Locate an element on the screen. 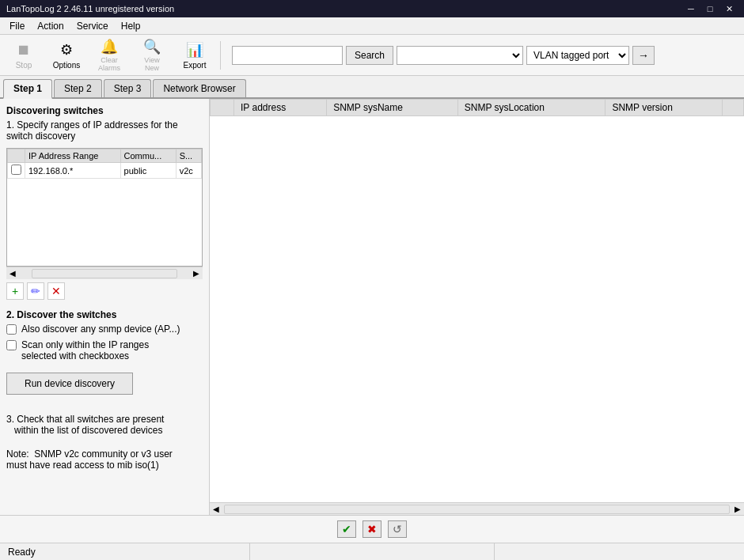 The image size is (744, 560). view-new-button: 🔍 ViewNew is located at coordinates (152, 55).